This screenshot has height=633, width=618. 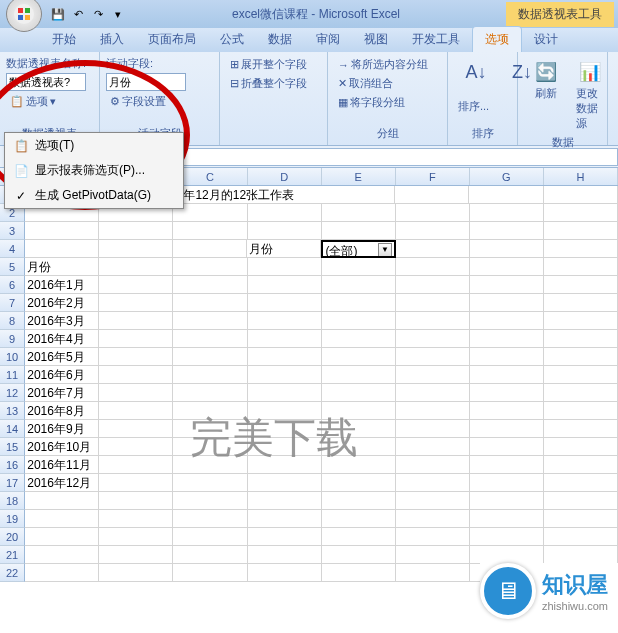 I want to click on cell: 2016年1月, so click(x=62, y=285).